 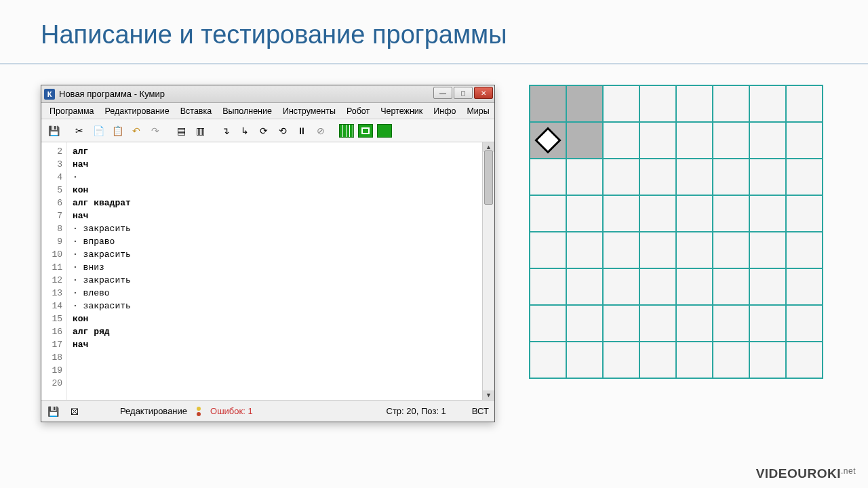 I want to click on maximize-button: □, so click(x=463, y=93).